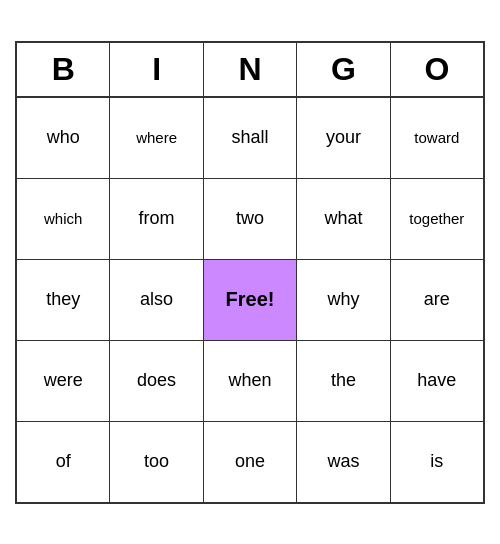 This screenshot has width=500, height=544. I want to click on bingo-cell-3-0: were, so click(64, 381).